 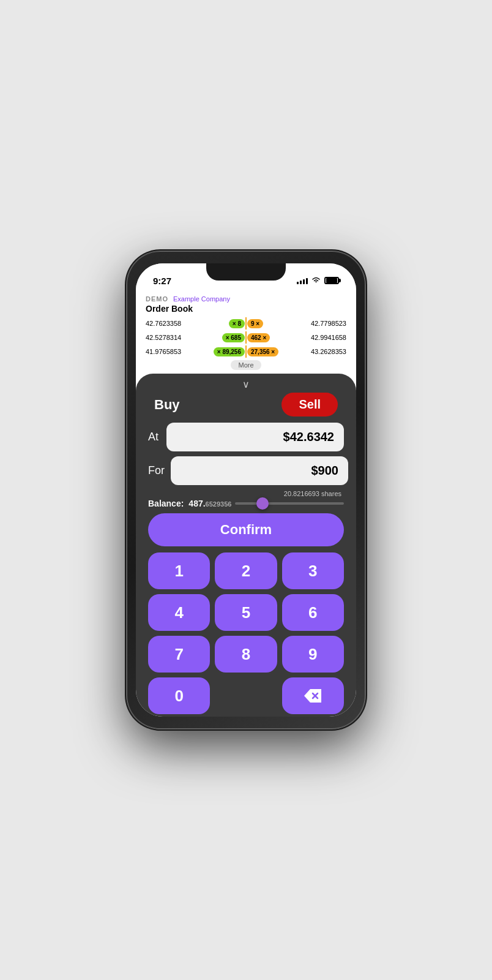 What do you see at coordinates (246, 612) in the screenshot?
I see `numpad-5: 5` at bounding box center [246, 612].